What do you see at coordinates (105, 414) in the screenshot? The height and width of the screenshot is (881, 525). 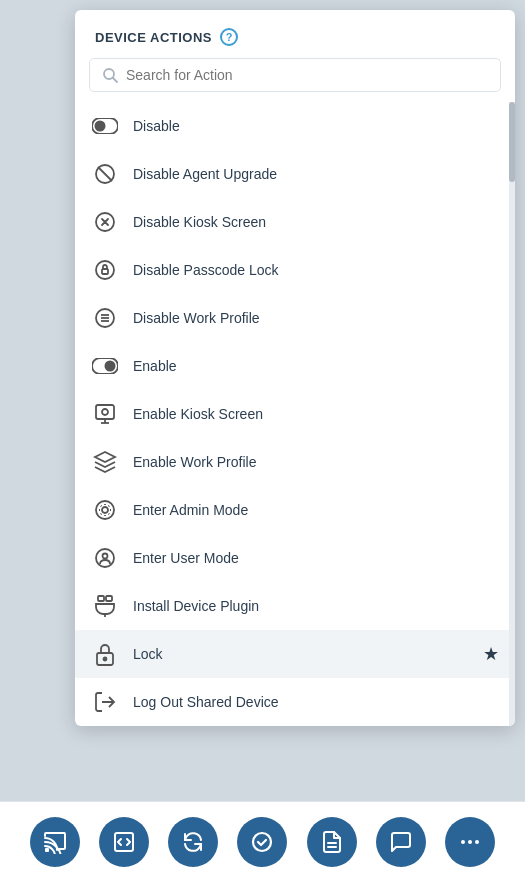 I see `kiosk-icon` at bounding box center [105, 414].